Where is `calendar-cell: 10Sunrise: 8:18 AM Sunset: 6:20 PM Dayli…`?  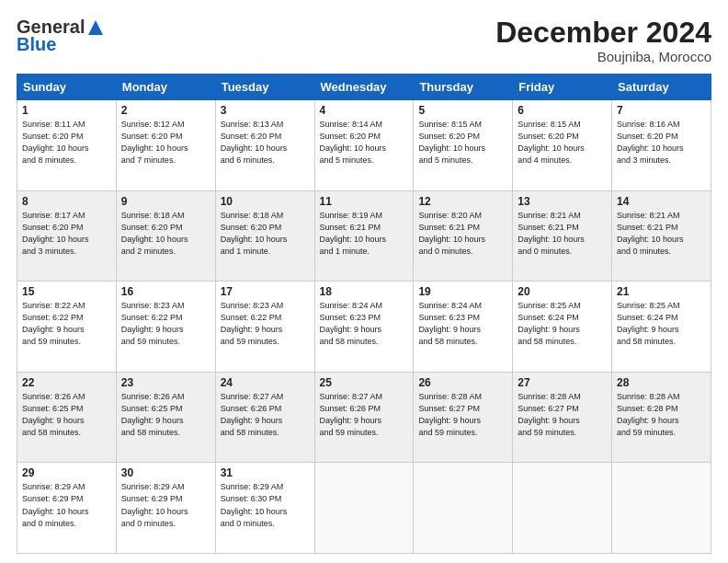
calendar-cell: 10Sunrise: 8:18 AM Sunset: 6:20 PM Dayli… is located at coordinates (265, 236).